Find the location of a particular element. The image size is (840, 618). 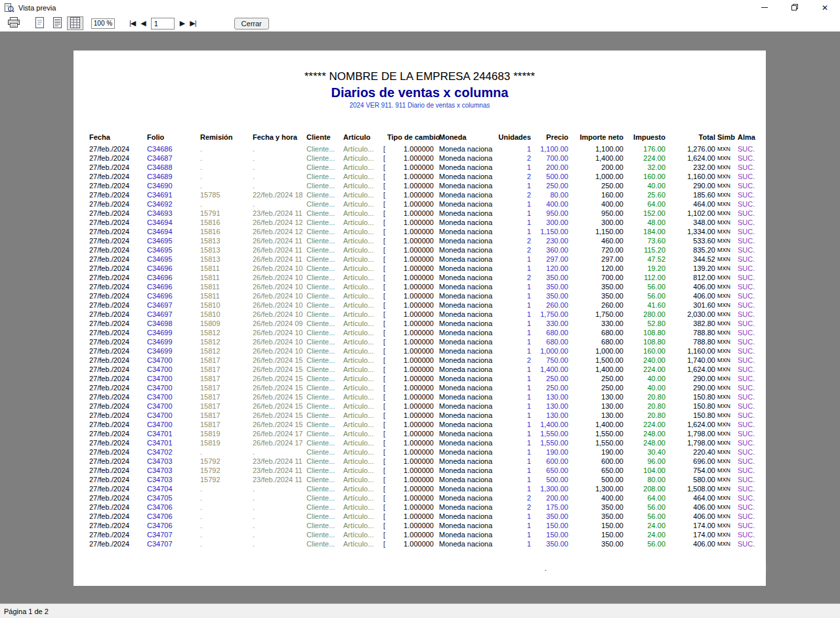

cell-total: 290.00 is located at coordinates (690, 186).